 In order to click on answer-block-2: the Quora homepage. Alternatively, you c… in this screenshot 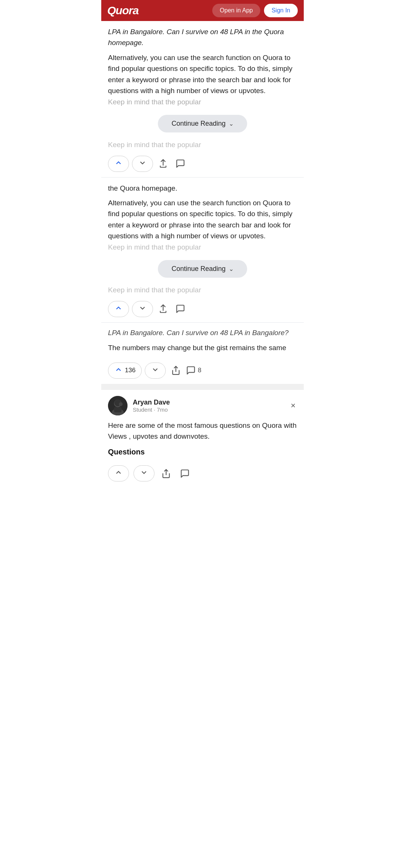, I will do `click(202, 250)`.